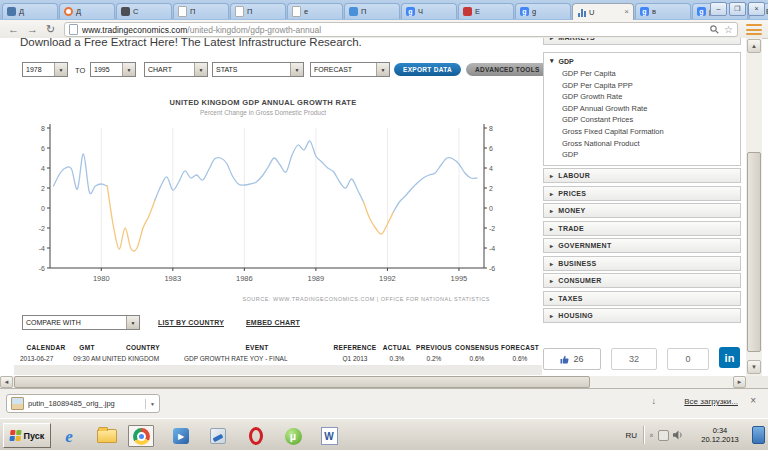 This screenshot has height=450, width=768. I want to click on sidebar-link-gdp-constant-prices: GDP Constant Prices, so click(651, 120).